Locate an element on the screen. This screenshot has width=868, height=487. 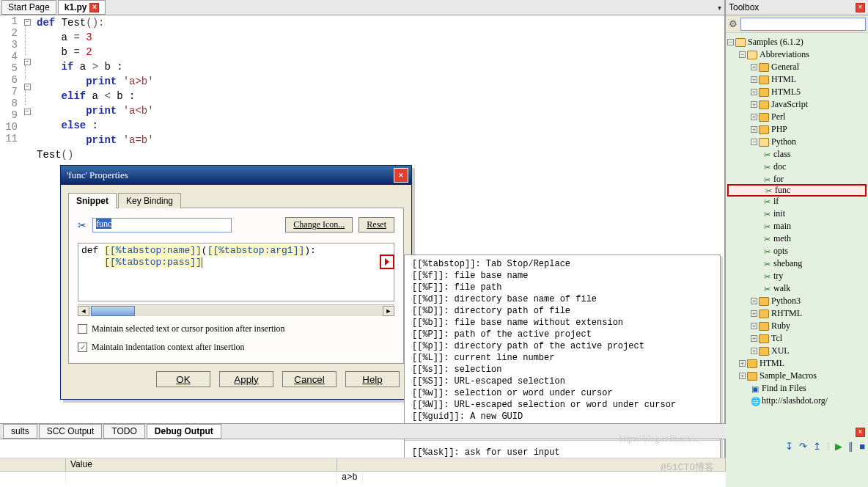
tree-node: Samples (6.1.2) is located at coordinates (776, 43).